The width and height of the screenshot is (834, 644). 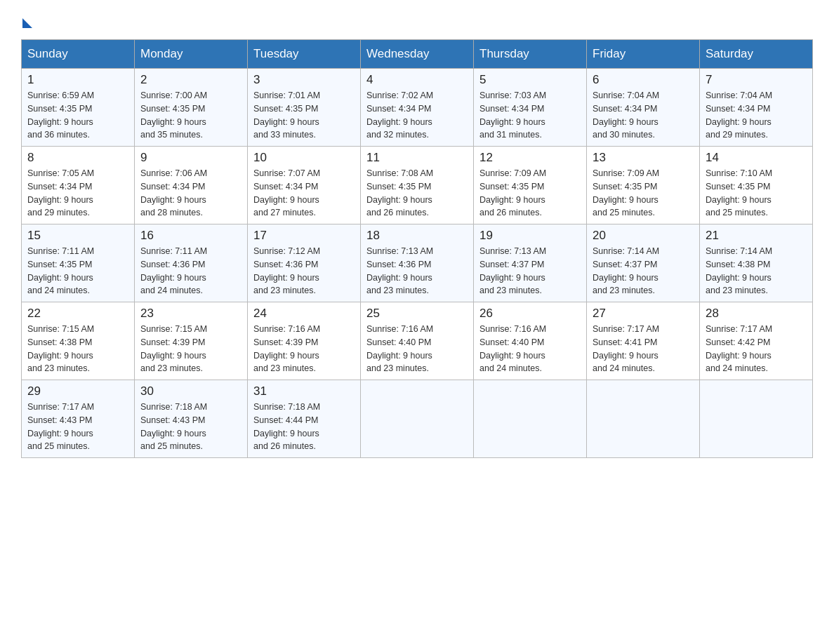 I want to click on day-number: 7, so click(x=756, y=80).